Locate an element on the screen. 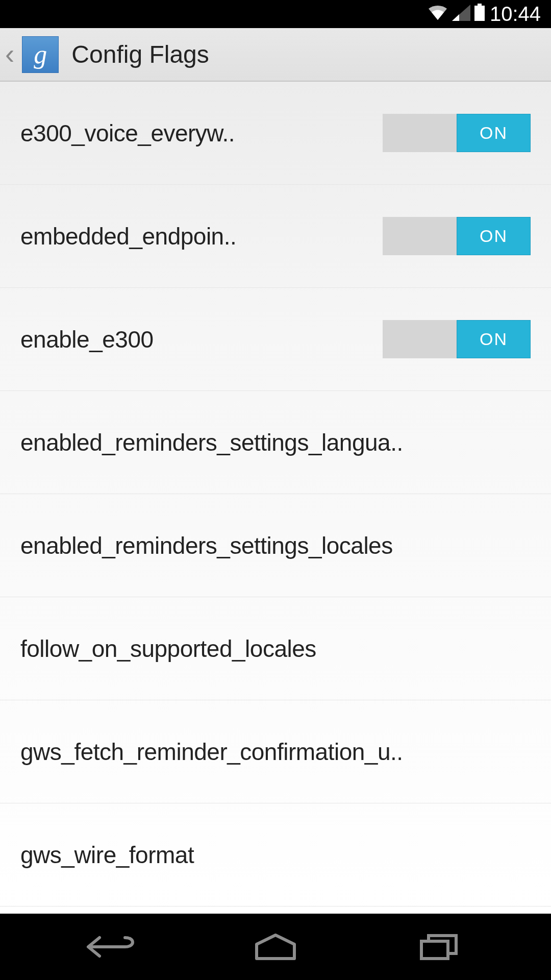 The width and height of the screenshot is (551, 980). flag-label: follow_on_supported_locales is located at coordinates (276, 649).